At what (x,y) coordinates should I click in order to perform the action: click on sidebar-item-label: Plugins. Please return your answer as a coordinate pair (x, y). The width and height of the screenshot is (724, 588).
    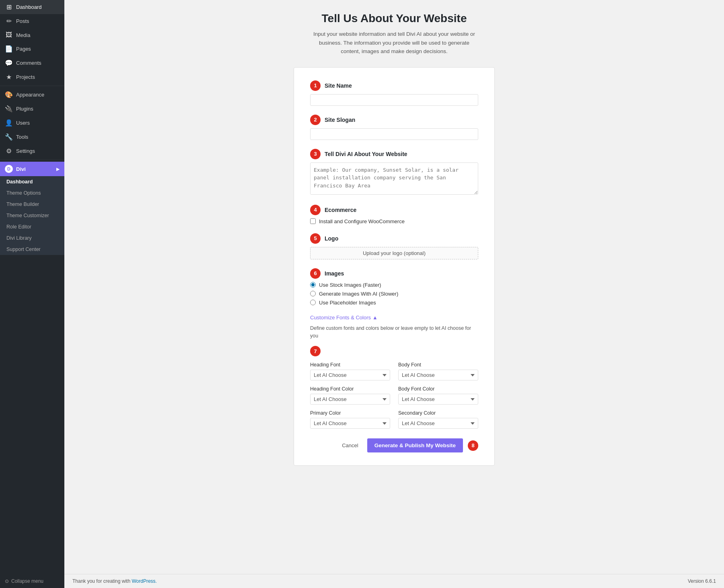
    Looking at the image, I should click on (25, 109).